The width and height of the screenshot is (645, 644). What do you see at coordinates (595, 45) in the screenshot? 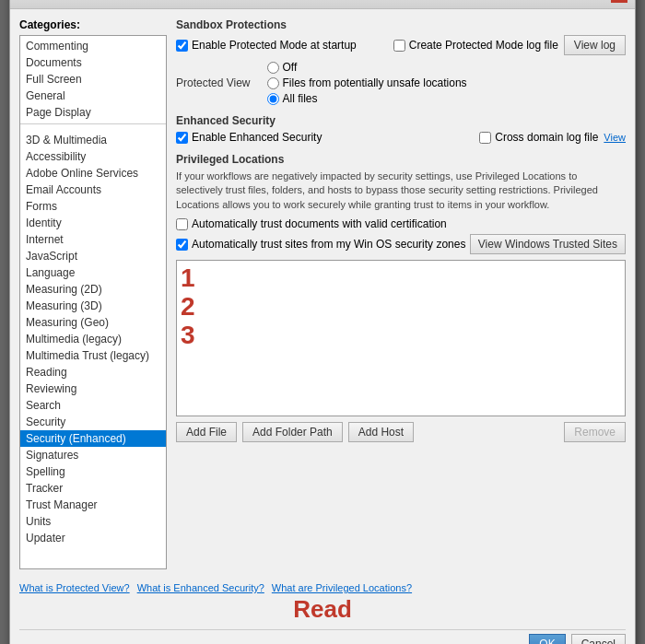
I see `view-log-button: View log` at bounding box center [595, 45].